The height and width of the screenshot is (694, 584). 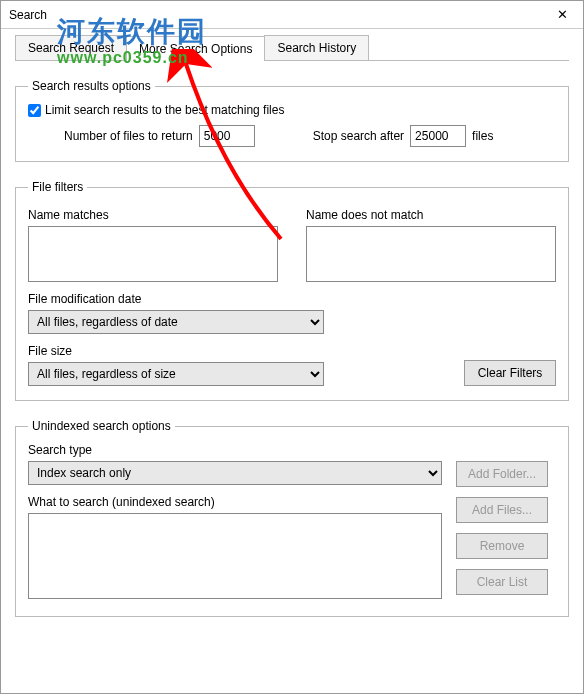 I want to click on search-results-legend: Search results options, so click(x=92, y=86).